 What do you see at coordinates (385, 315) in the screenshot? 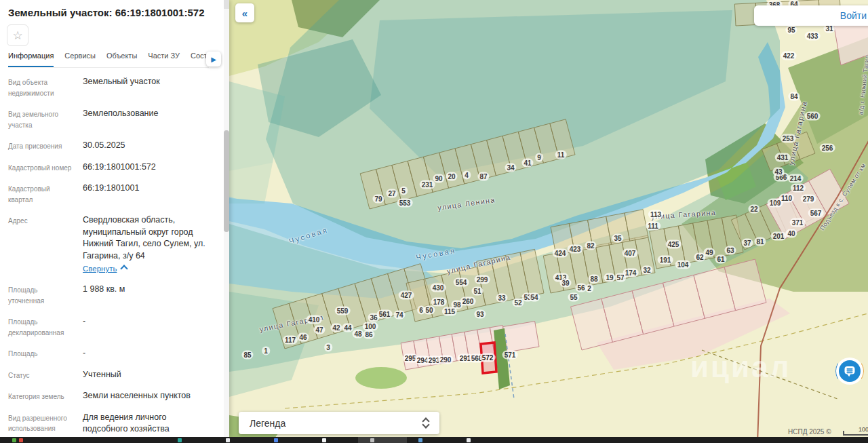
I see `parcel-label-561: 561` at bounding box center [385, 315].